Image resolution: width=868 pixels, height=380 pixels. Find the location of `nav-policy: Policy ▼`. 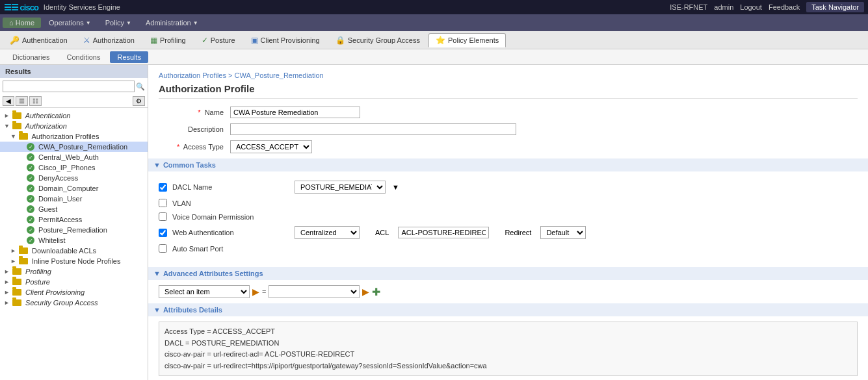

nav-policy: Policy ▼ is located at coordinates (118, 23).